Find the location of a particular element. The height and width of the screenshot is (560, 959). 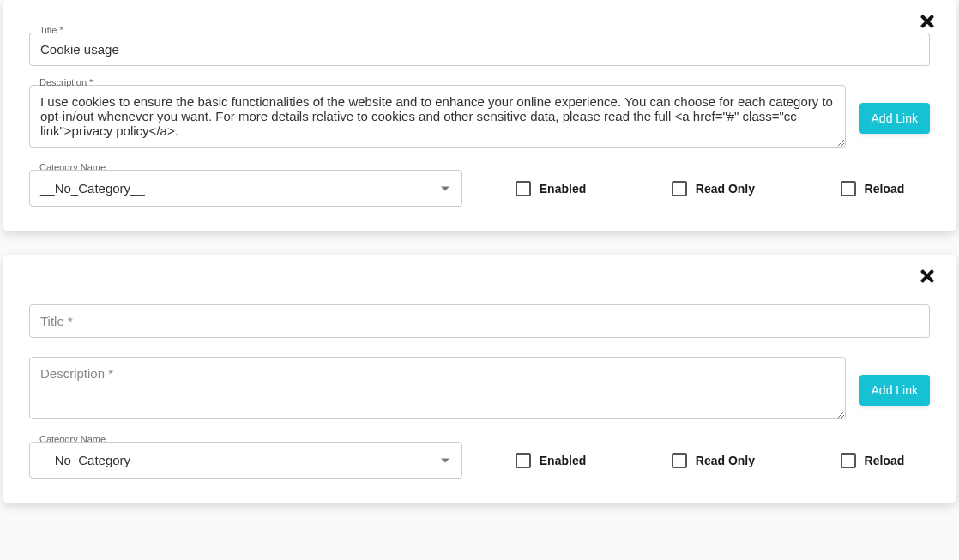

title-field: Title * is located at coordinates (480, 50).